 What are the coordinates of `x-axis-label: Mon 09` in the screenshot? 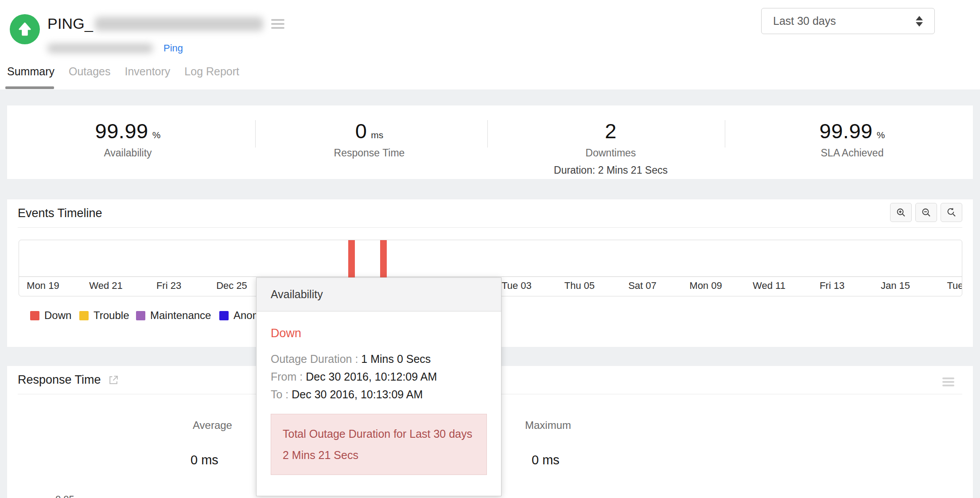 It's located at (705, 286).